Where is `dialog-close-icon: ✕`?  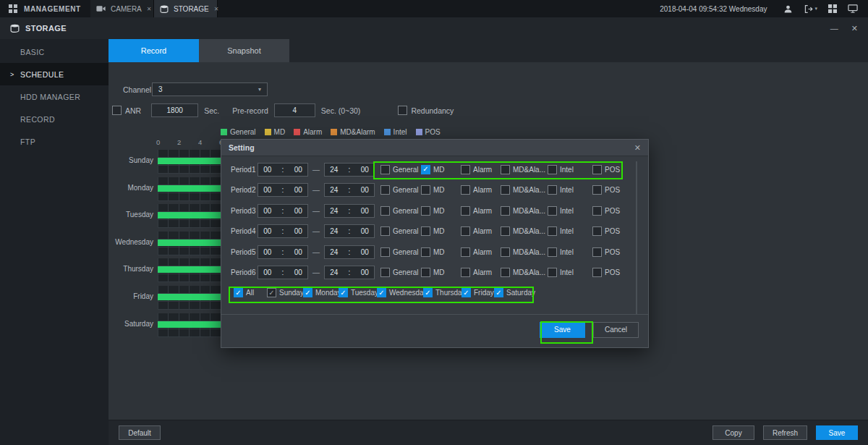 dialog-close-icon: ✕ is located at coordinates (638, 148).